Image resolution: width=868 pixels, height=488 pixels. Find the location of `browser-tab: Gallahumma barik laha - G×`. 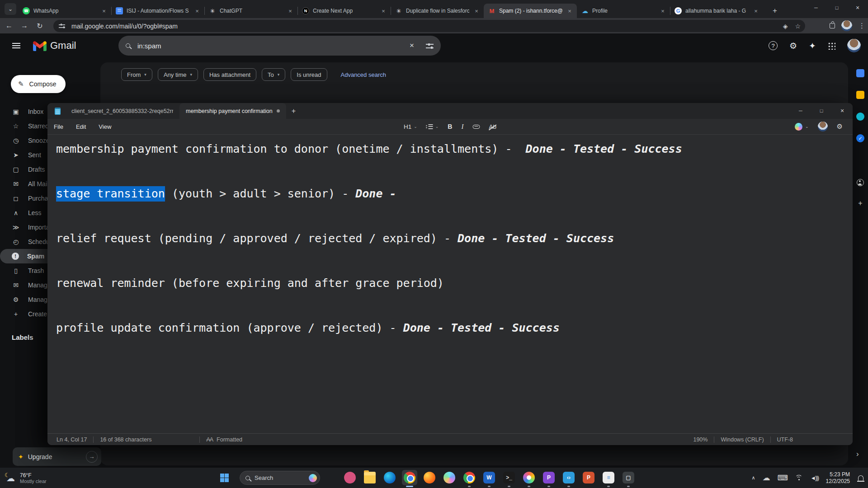

browser-tab: Gallahumma barik laha - G× is located at coordinates (717, 11).